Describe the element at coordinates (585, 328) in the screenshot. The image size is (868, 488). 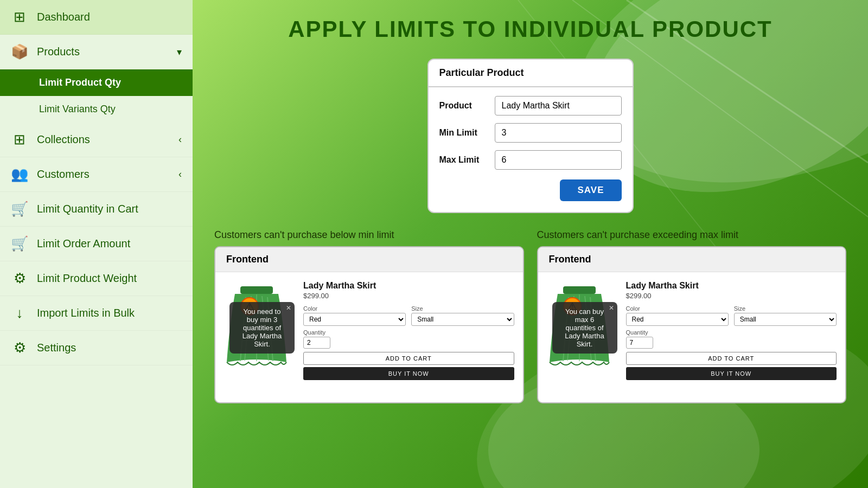
I see `tooltip-right: ✕ You can buy max 6 quantities of Lady M…` at that location.